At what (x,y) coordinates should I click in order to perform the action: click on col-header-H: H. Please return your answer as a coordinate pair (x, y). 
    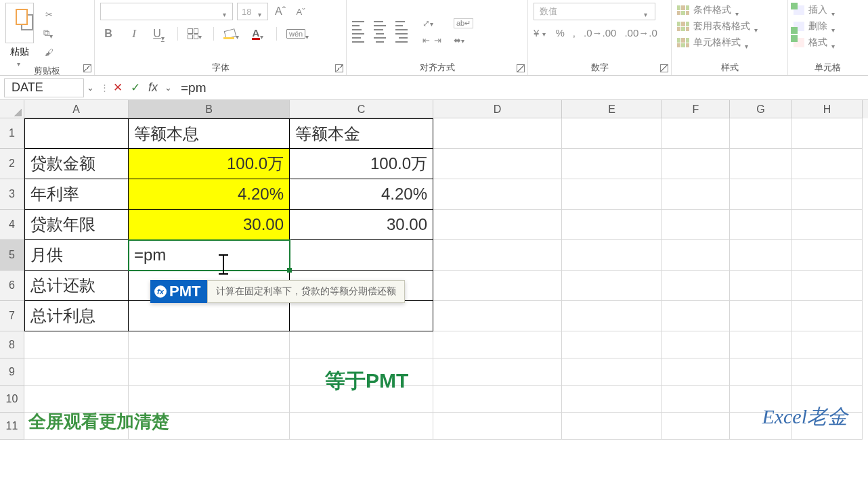
    Looking at the image, I should click on (827, 110).